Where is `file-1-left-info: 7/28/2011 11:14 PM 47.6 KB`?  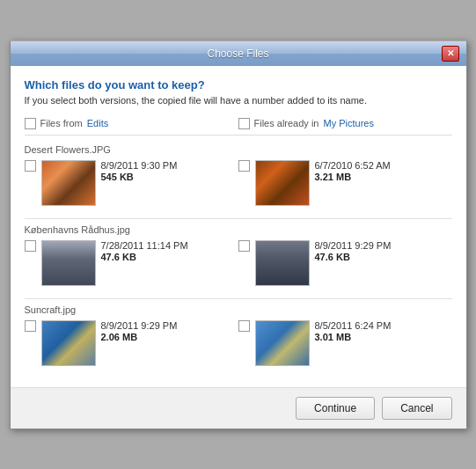
file-1-left-info: 7/28/2011 11:14 PM 47.6 KB is located at coordinates (144, 252).